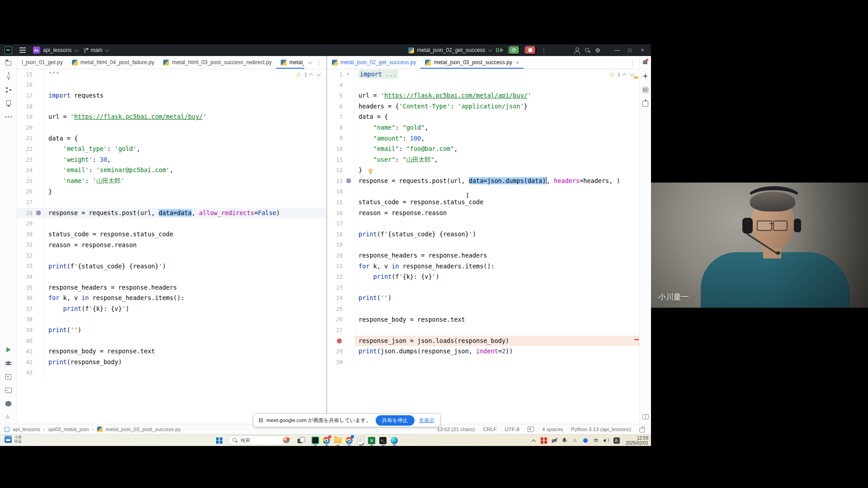 The image size is (868, 488). What do you see at coordinates (95, 50) in the screenshot?
I see `vcs-branch-widget: main` at bounding box center [95, 50].